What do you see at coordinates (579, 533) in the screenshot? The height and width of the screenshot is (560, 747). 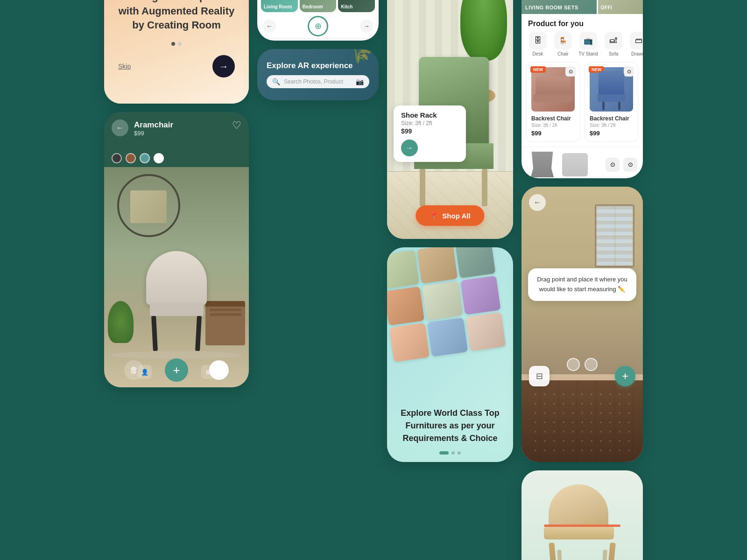 I see `chair-seat-panel` at bounding box center [579, 533].